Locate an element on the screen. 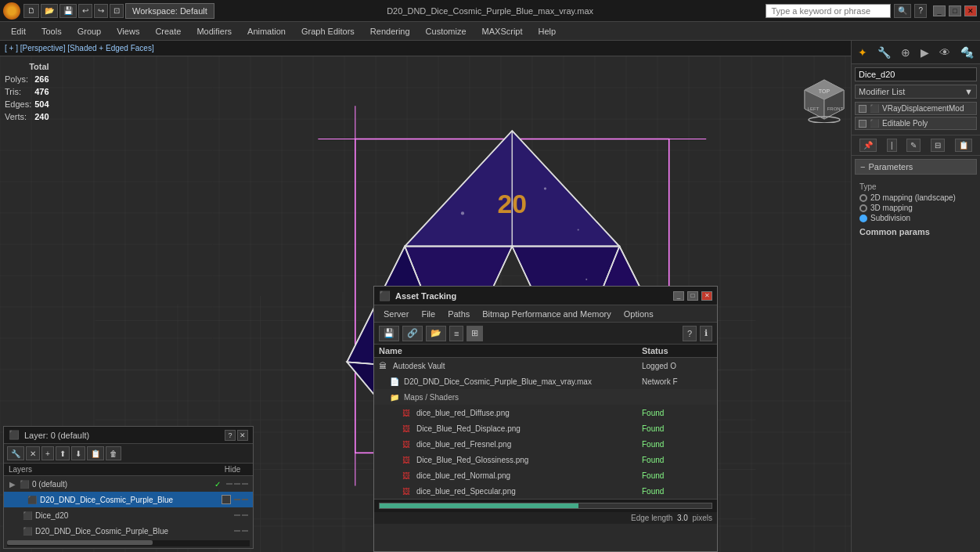 The width and height of the screenshot is (980, 552). nav-cube: TOP LEFT FRONT is located at coordinates (824, 99).